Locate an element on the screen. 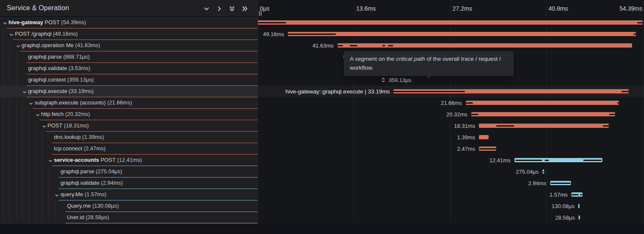 The image size is (644, 234). span-label: tcp.connect (2.47ms) is located at coordinates (80, 149).